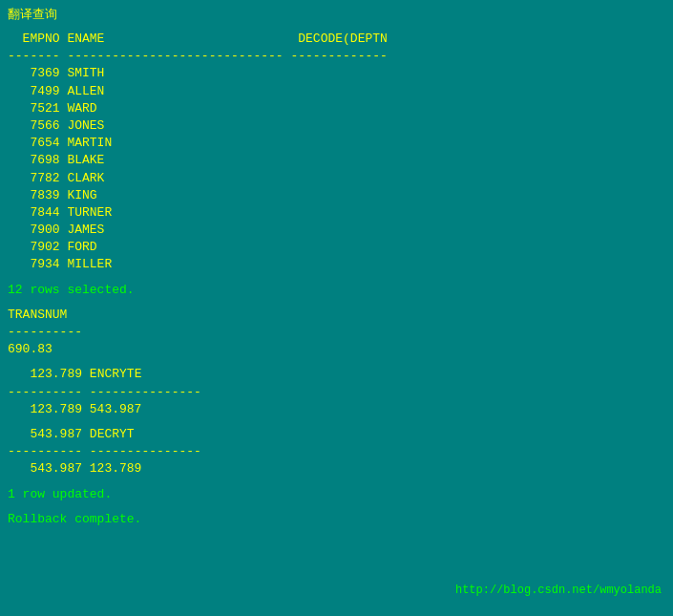 The height and width of the screenshot is (616, 673). I want to click on main-query-headers: EMPNO ENAME DECODE(DEPTN, so click(336, 39).